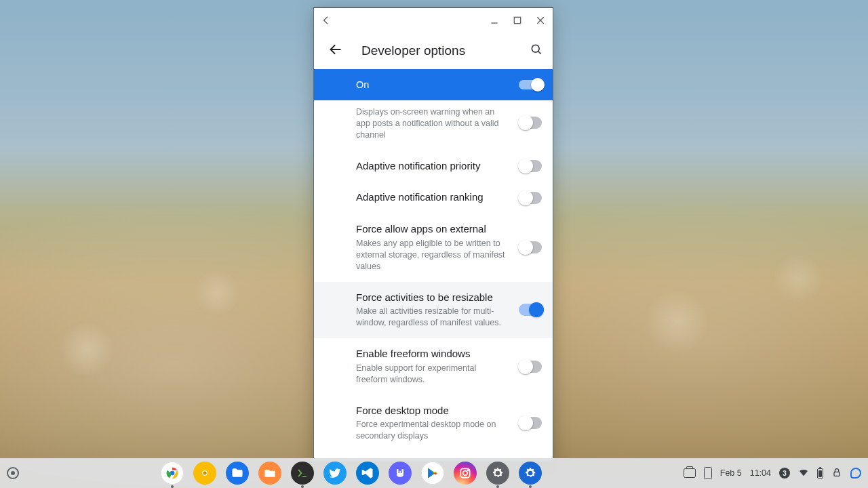  I want to click on toggle-adaptive_notif_priority, so click(530, 166).